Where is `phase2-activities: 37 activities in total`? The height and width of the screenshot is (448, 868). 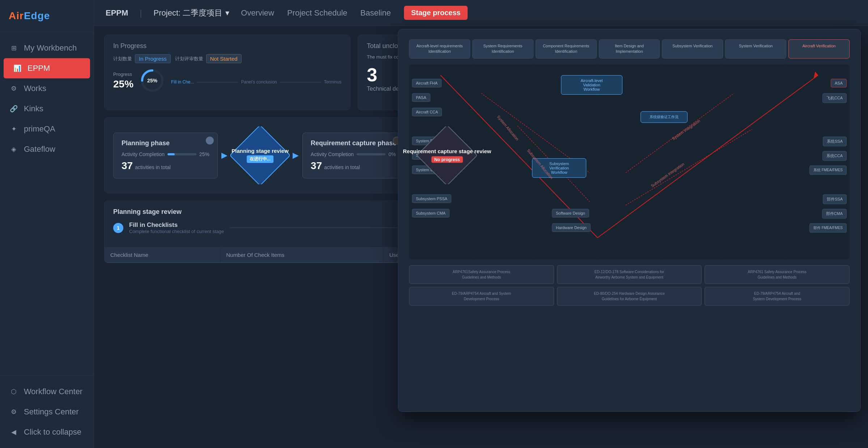
phase2-activities: 37 activities in total is located at coordinates (354, 166).